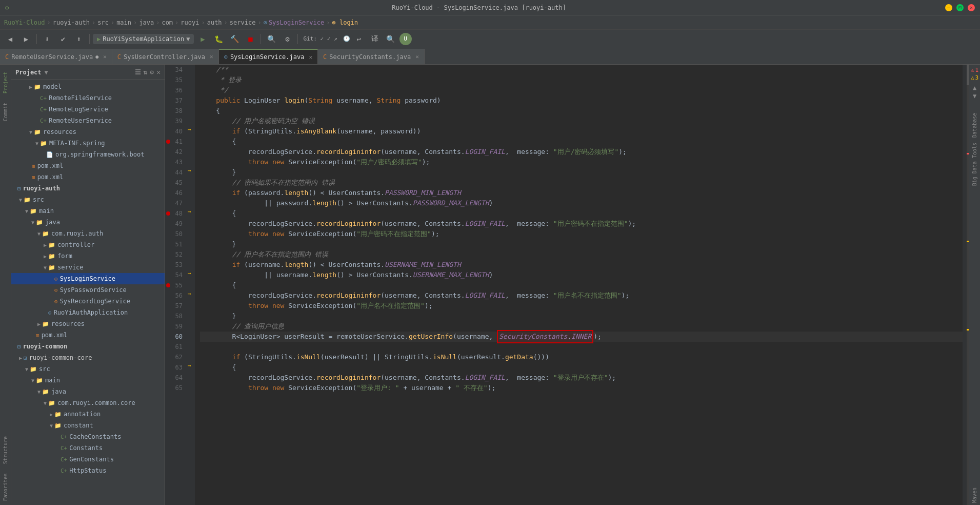 The height and width of the screenshot is (505, 980). Describe the element at coordinates (88, 211) in the screenshot. I see `tree-main1: ▼ 📁 main` at that location.